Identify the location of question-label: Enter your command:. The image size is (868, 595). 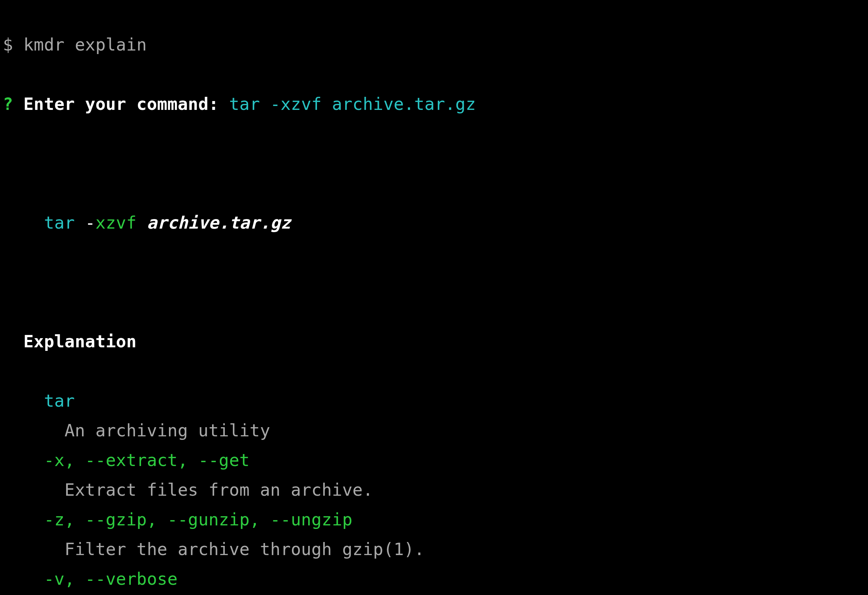
(121, 104).